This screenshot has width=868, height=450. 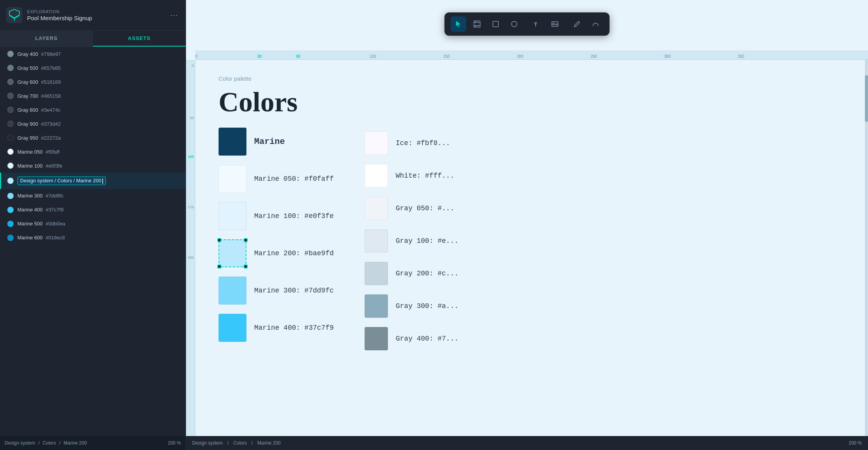 I want to click on ruler-mark-250: 250, so click(x=594, y=57).